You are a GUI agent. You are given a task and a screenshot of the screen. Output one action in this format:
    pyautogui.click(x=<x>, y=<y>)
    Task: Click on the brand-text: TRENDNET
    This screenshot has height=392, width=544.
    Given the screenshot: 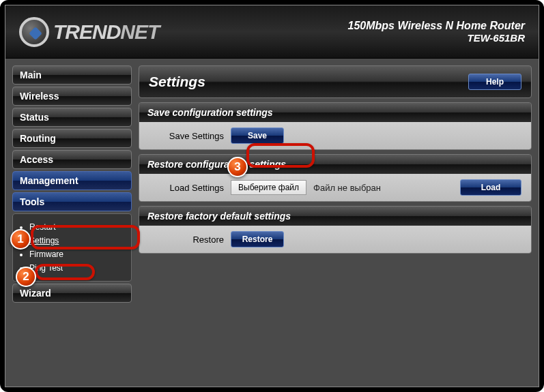 What is the action you would take?
    pyautogui.click(x=106, y=32)
    